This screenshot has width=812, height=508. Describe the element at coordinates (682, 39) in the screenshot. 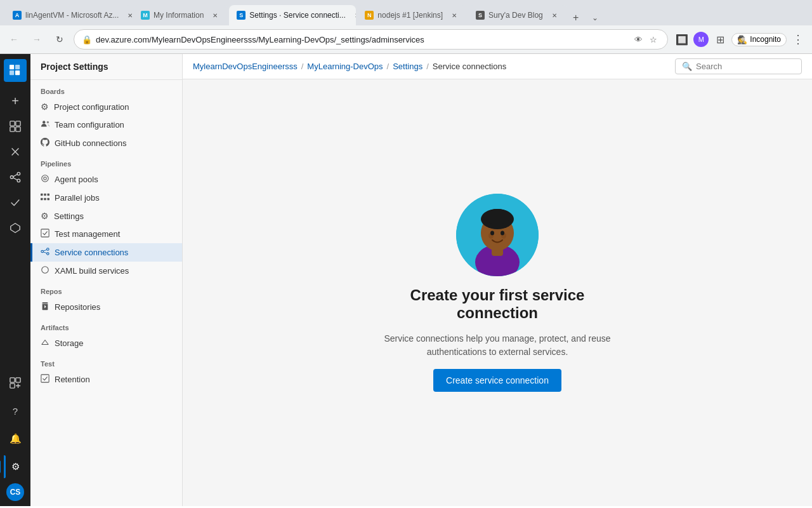

I see `extension-icon-1: 🔲` at that location.